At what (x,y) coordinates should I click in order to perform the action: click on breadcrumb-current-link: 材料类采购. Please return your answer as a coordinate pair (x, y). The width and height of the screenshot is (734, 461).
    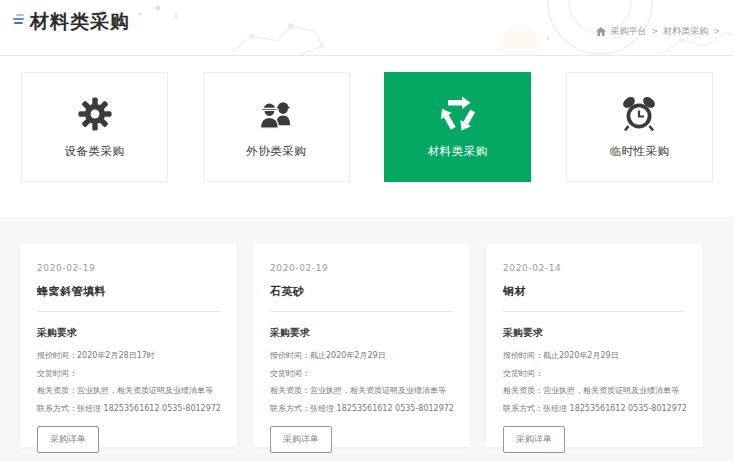
    Looking at the image, I should click on (686, 32).